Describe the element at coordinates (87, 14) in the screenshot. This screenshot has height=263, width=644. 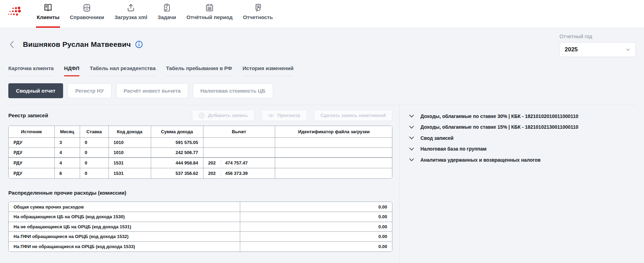
I see `nav-item-directories: Справочники` at that location.